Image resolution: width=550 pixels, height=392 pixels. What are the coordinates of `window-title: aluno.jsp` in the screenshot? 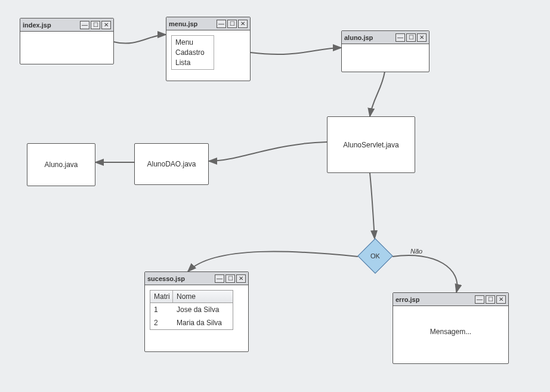 It's located at (370, 38).